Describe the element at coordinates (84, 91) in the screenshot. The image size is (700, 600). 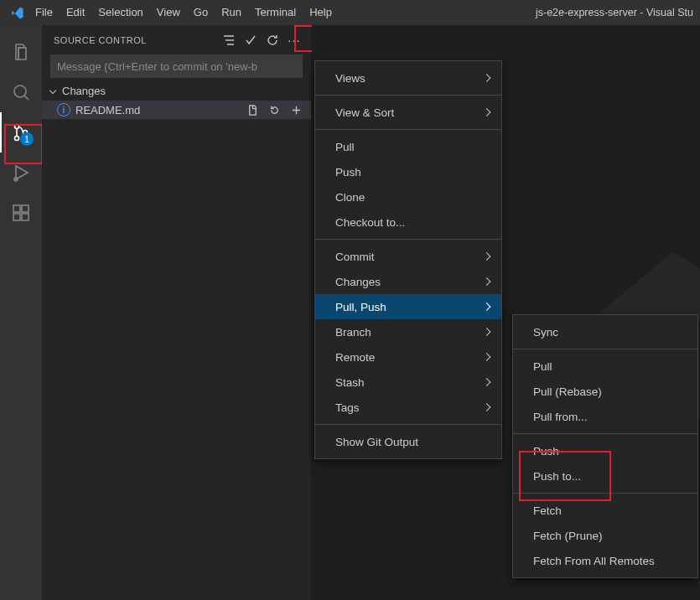
I see `changes-label: Changes` at that location.